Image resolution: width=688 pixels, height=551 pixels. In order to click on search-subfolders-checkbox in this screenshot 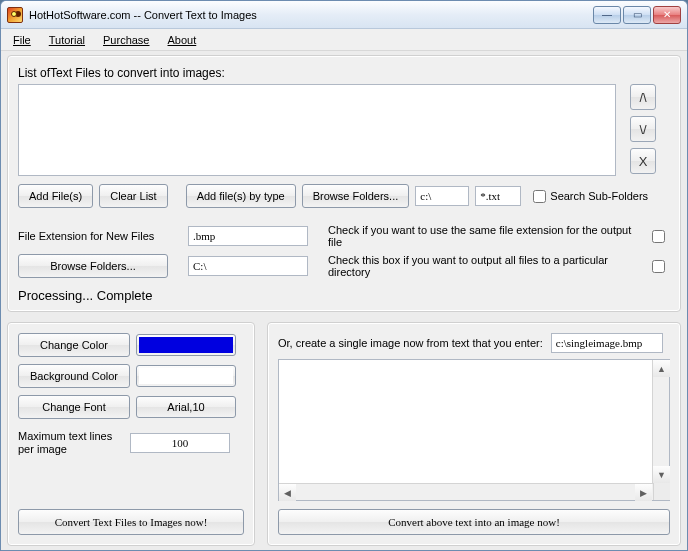, I will do `click(540, 196)`.